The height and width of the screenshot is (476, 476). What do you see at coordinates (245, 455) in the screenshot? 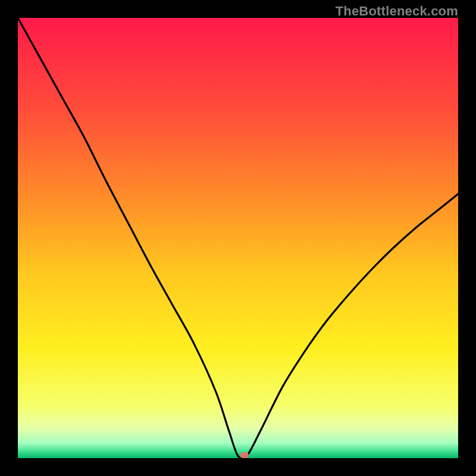
I see `optimal-point-marker` at bounding box center [245, 455].